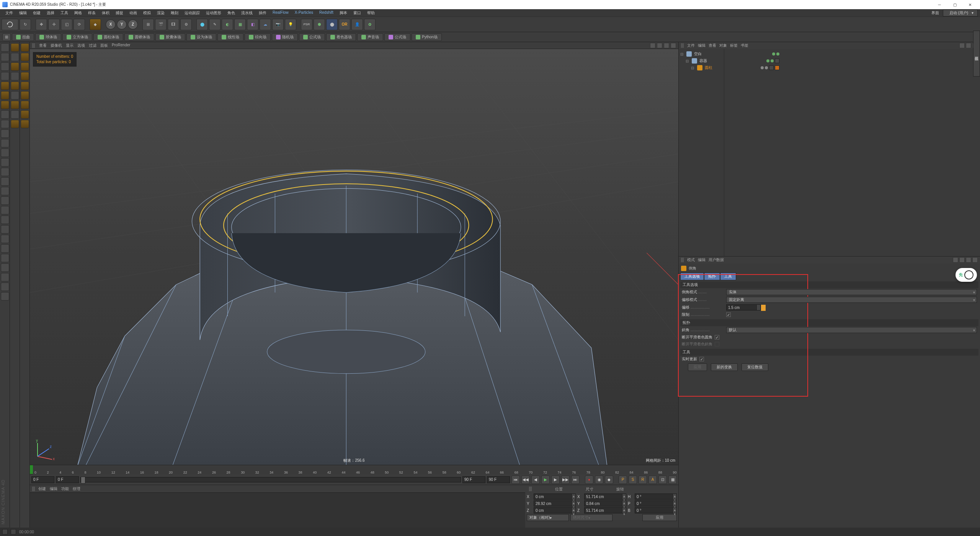 The width and height of the screenshot is (980, 536). What do you see at coordinates (5, 95) in the screenshot?
I see `edge-mode` at bounding box center [5, 95].